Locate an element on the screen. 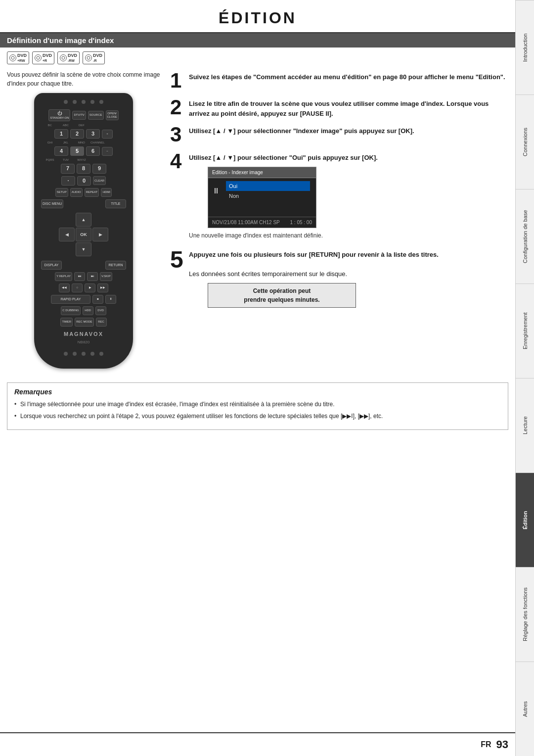  dpad-ok: OK is located at coordinates (84, 235).